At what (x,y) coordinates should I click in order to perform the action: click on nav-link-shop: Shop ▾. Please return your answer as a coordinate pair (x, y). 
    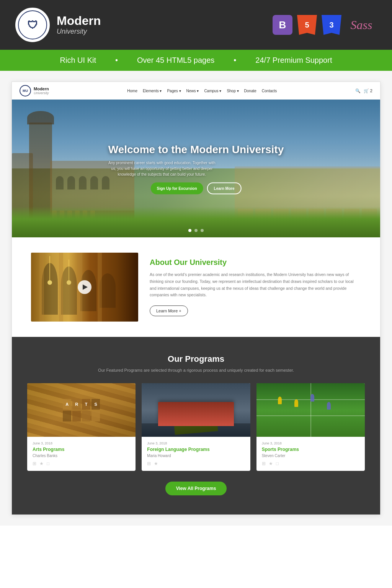
    Looking at the image, I should click on (233, 91).